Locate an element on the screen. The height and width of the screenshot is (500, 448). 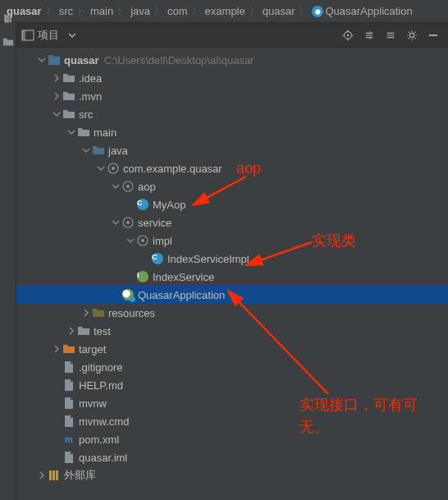
view-dropdown-icon is located at coordinates (72, 35).